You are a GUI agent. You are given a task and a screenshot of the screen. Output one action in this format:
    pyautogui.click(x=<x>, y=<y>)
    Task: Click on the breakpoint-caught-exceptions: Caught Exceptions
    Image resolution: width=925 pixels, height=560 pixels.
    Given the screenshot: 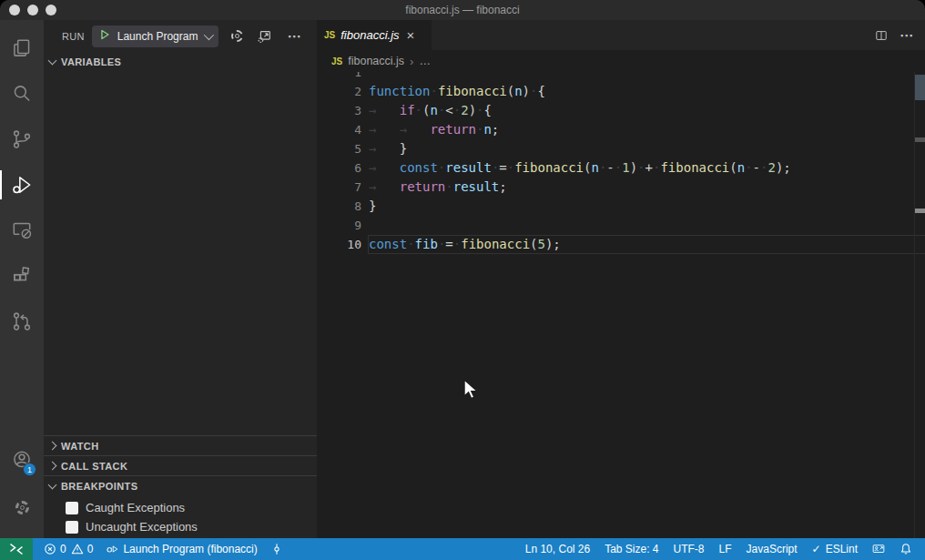 What is the action you would take?
    pyautogui.click(x=180, y=508)
    